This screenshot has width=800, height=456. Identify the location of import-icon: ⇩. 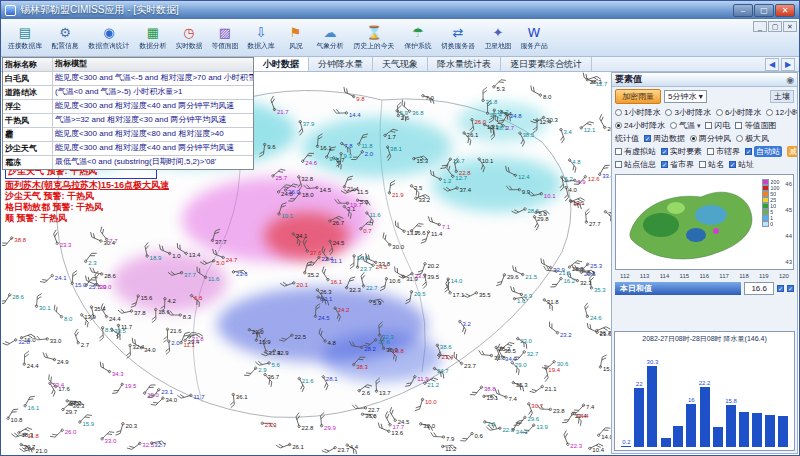
(262, 32).